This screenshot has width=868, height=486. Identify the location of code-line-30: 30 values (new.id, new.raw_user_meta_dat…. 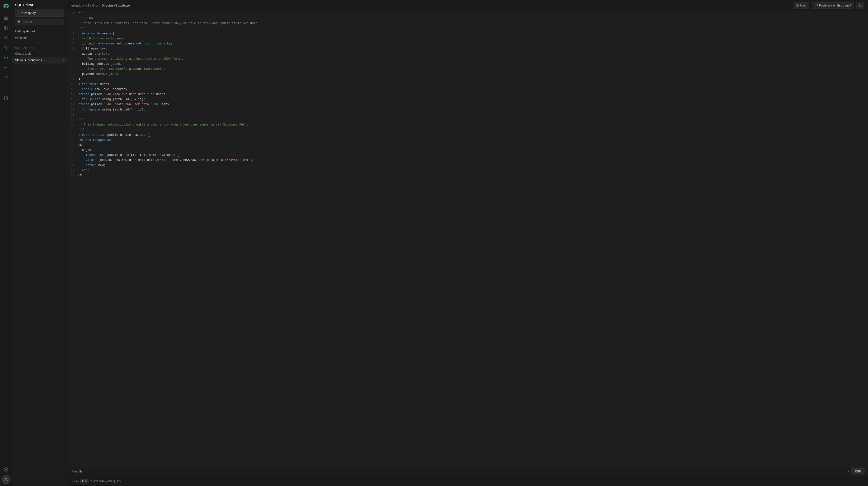
(468, 160).